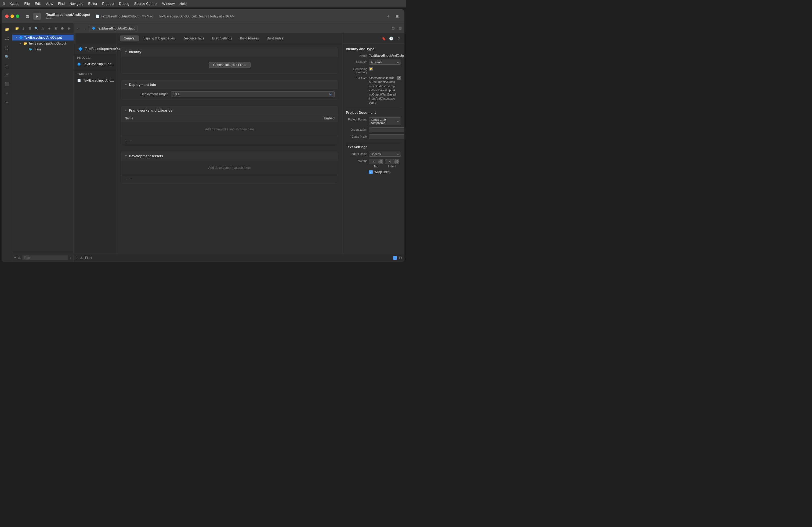  I want to click on indent-width-input, so click(390, 162).